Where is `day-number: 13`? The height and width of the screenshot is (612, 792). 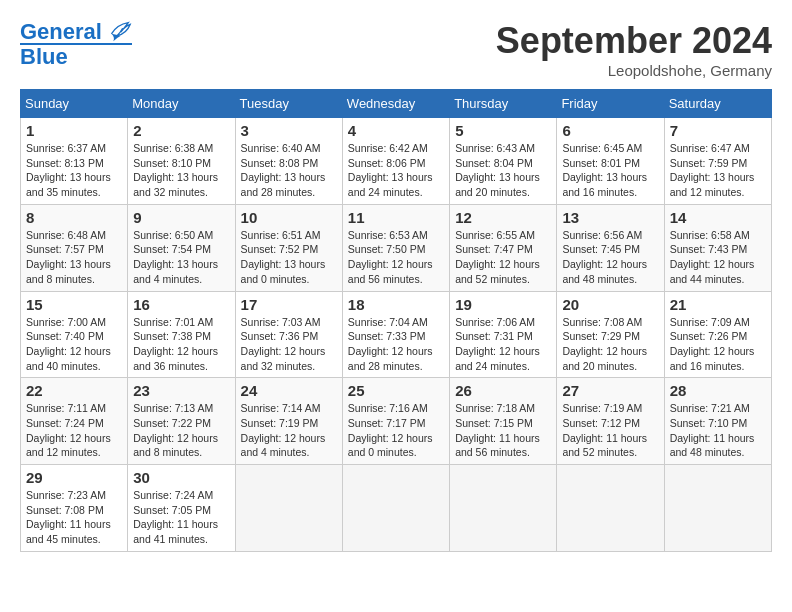 day-number: 13 is located at coordinates (610, 218).